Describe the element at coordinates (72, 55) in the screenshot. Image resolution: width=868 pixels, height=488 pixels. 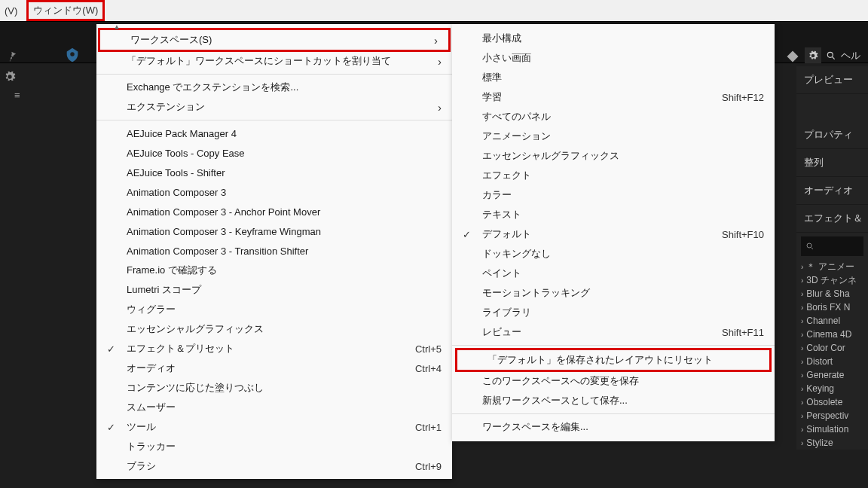
I see `toolbar-icon` at that location.